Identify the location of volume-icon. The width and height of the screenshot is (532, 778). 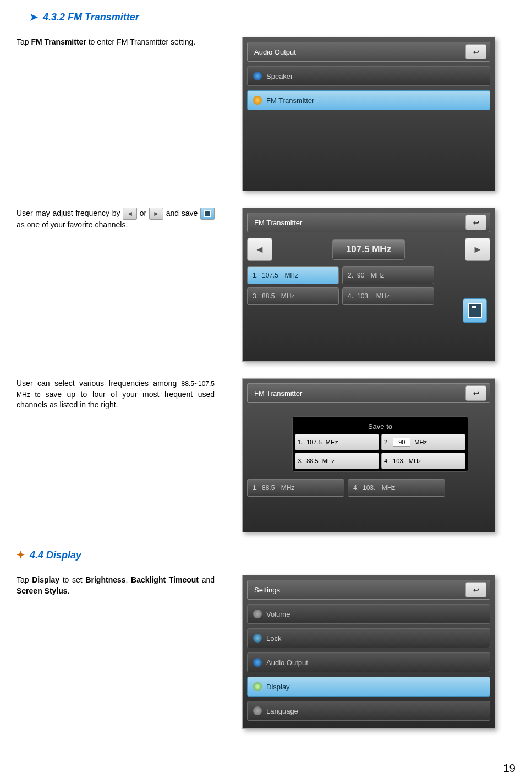
(257, 614).